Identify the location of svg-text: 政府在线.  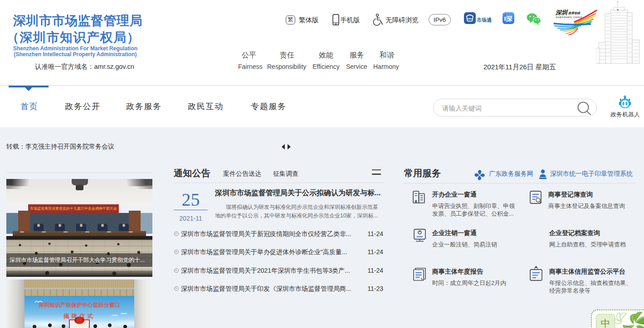
(574, 13).